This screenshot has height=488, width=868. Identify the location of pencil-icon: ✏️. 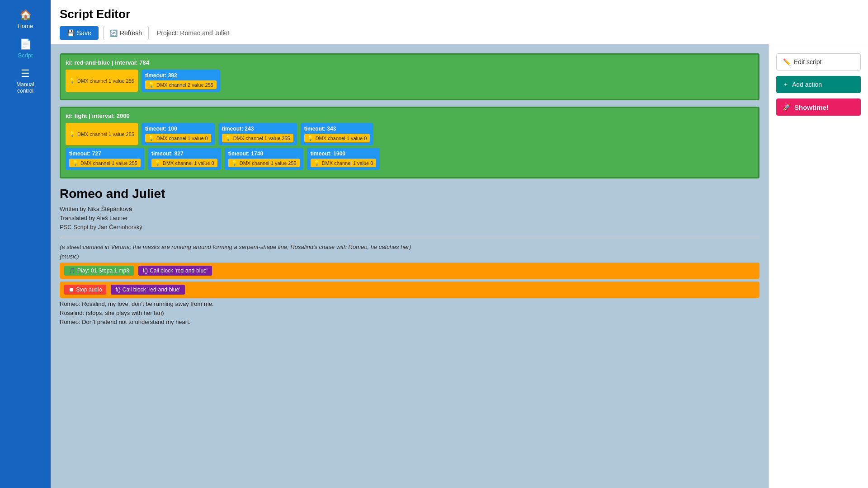
(787, 62).